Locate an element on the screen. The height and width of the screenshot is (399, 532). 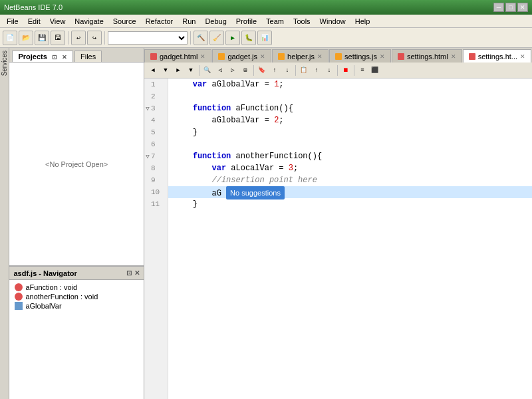
etb-next-button: ▷ is located at coordinates (233, 70).